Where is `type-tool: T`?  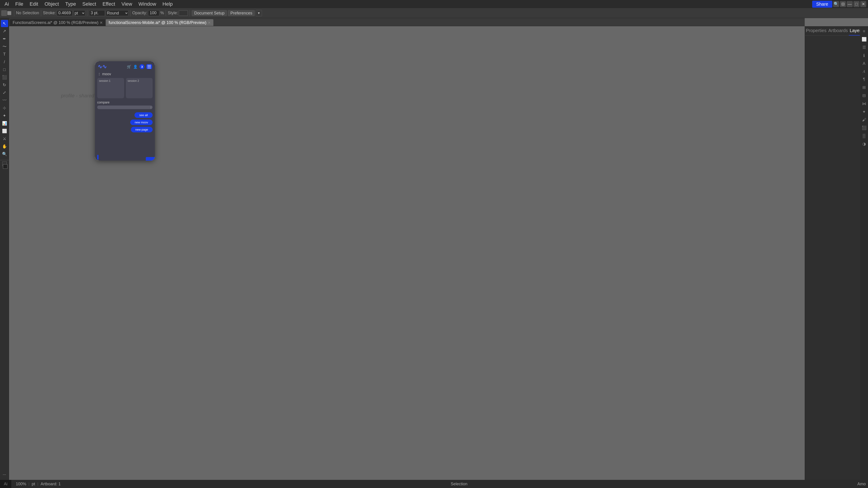 type-tool: T is located at coordinates (5, 54).